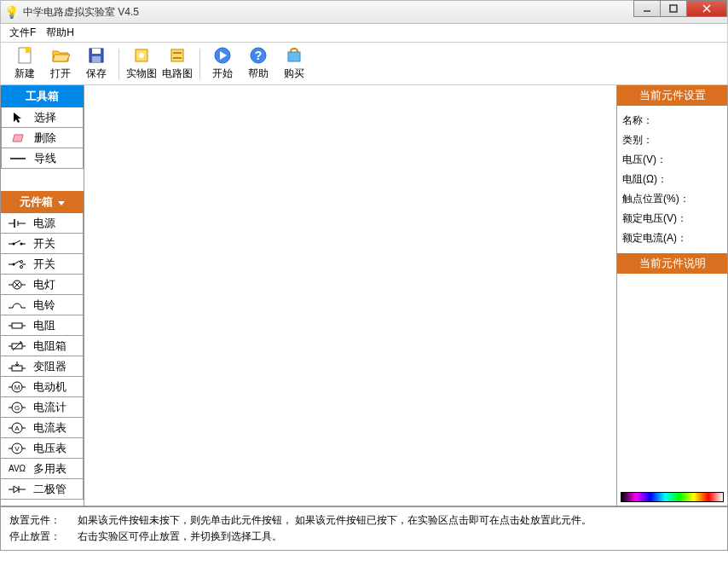 Image resolution: width=728 pixels, height=561 pixels. I want to click on component-item: M电动机, so click(43, 387).